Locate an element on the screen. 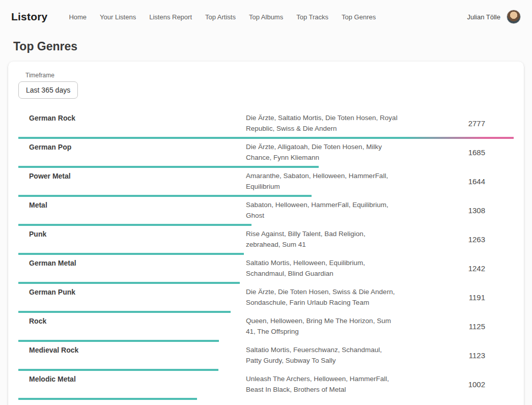 The height and width of the screenshot is (405, 532). genre-listen-count: 1242 is located at coordinates (456, 268).